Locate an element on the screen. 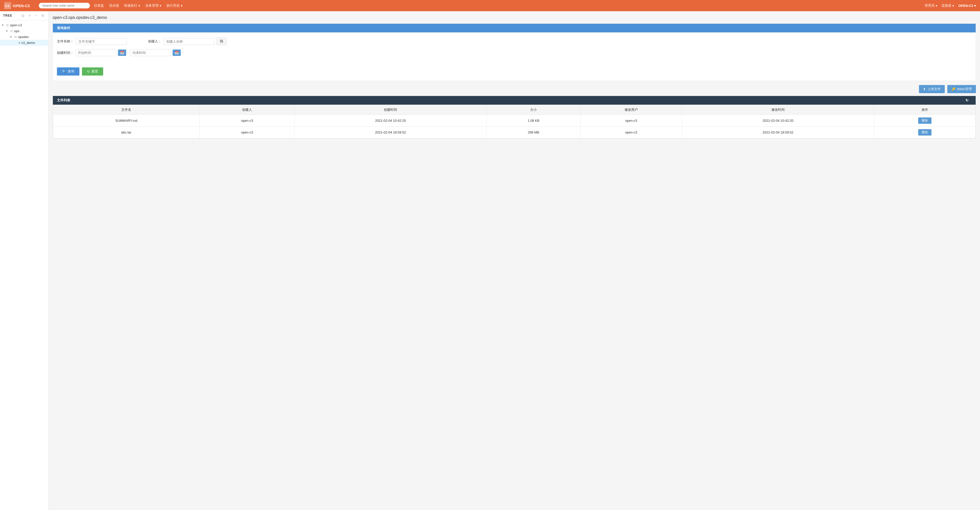 The image size is (980, 510). date-range: 📅 - 📅 is located at coordinates (128, 53).